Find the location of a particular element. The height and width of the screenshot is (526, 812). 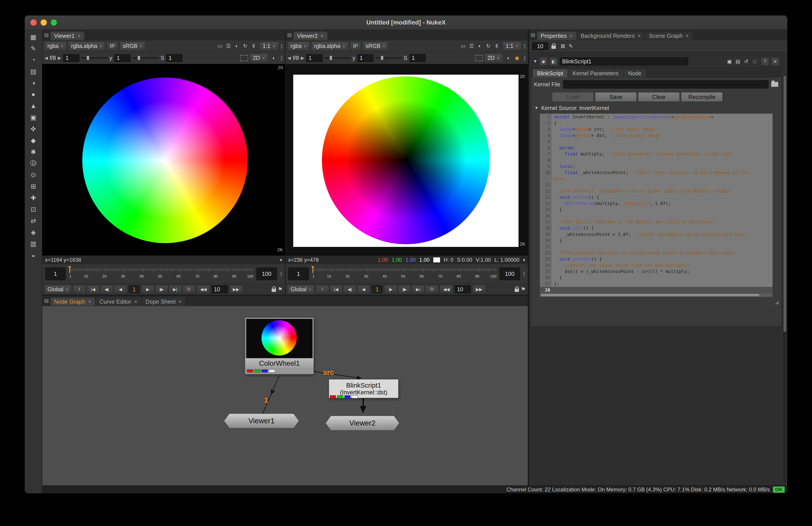

split-panel-icon: ▤ is located at coordinates (738, 61).